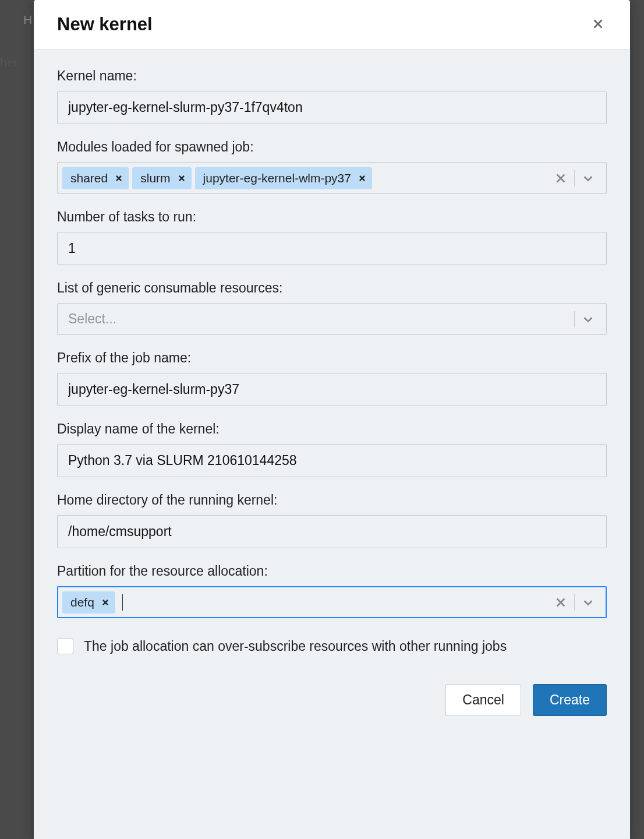  What do you see at coordinates (305, 602) in the screenshot?
I see `partition-tags: defq` at bounding box center [305, 602].